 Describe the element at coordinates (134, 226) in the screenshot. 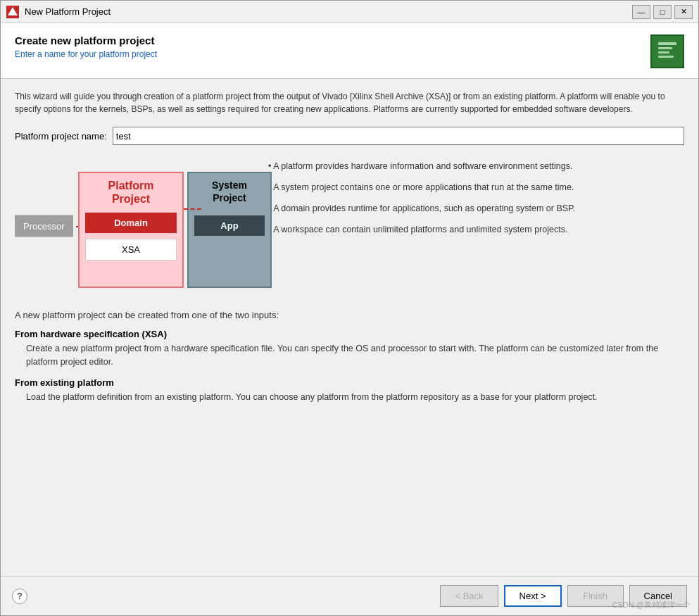

I see `diagram-area: Processor PlatformProject Domain XSA` at that location.